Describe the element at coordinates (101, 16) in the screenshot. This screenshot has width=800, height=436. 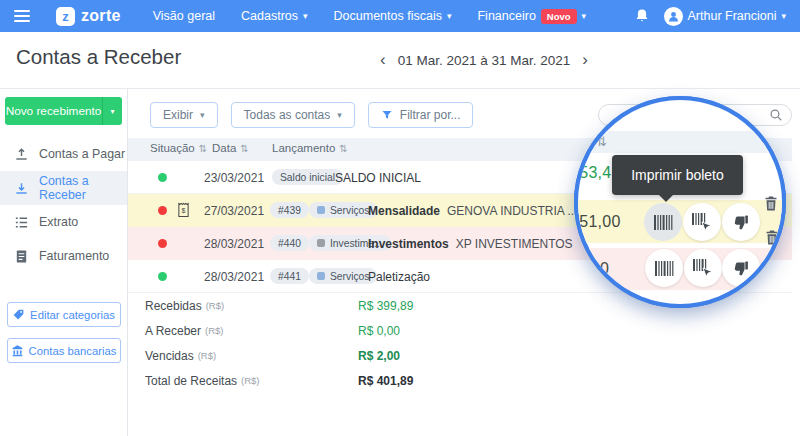
I see `brand-name: zorte` at that location.